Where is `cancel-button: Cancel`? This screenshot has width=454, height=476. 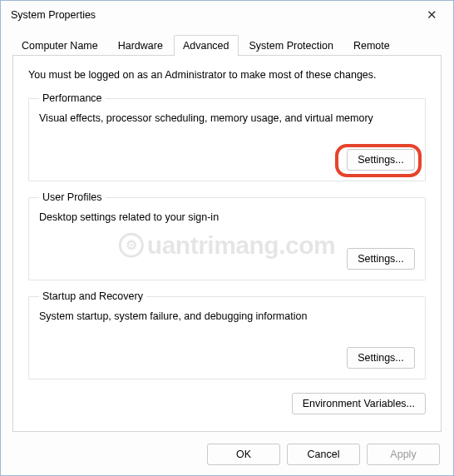 cancel-button: Cancel is located at coordinates (323, 454).